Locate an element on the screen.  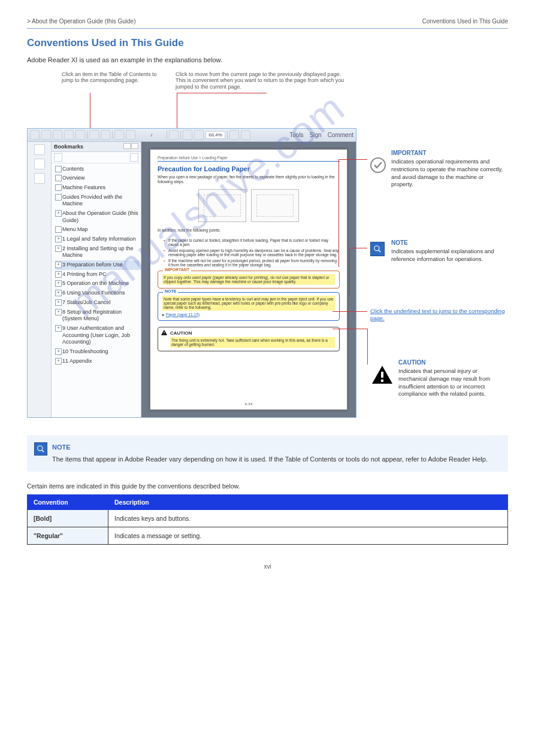
conventions-table: Convention Description [Bold] Indicates … is located at coordinates (267, 520).